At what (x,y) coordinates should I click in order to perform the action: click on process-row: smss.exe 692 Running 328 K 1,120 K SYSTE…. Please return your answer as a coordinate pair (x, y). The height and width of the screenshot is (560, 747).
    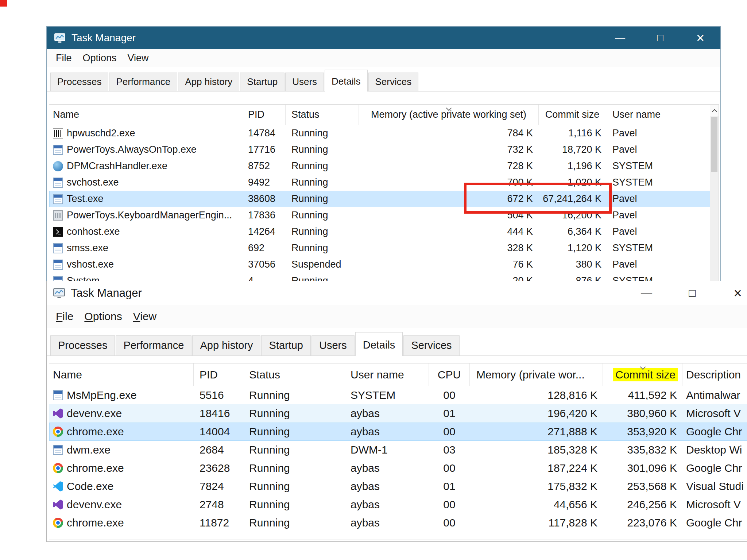
    Looking at the image, I should click on (384, 248).